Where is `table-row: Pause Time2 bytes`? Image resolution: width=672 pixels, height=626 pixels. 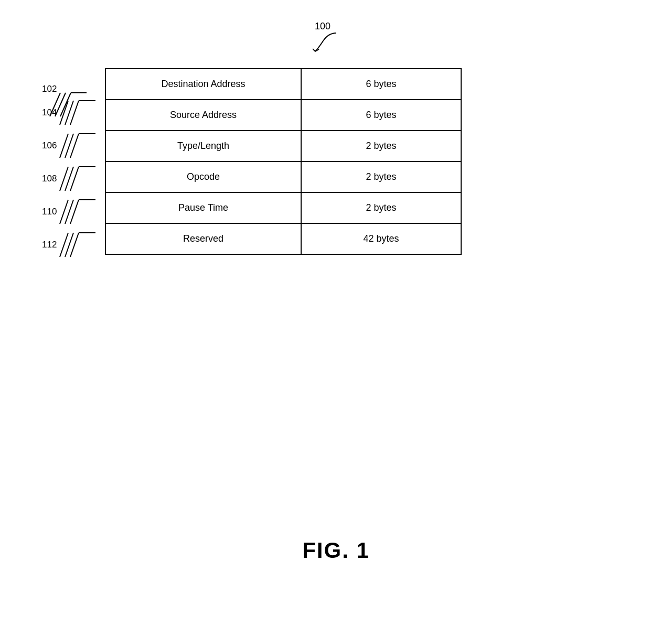
table-row: Pause Time2 bytes is located at coordinates (283, 208).